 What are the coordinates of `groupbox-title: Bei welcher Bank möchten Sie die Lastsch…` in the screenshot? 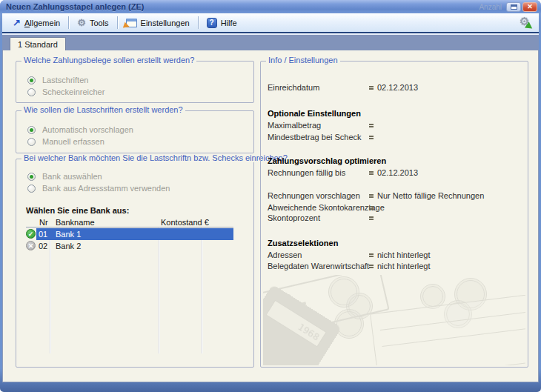 It's located at (156, 158).